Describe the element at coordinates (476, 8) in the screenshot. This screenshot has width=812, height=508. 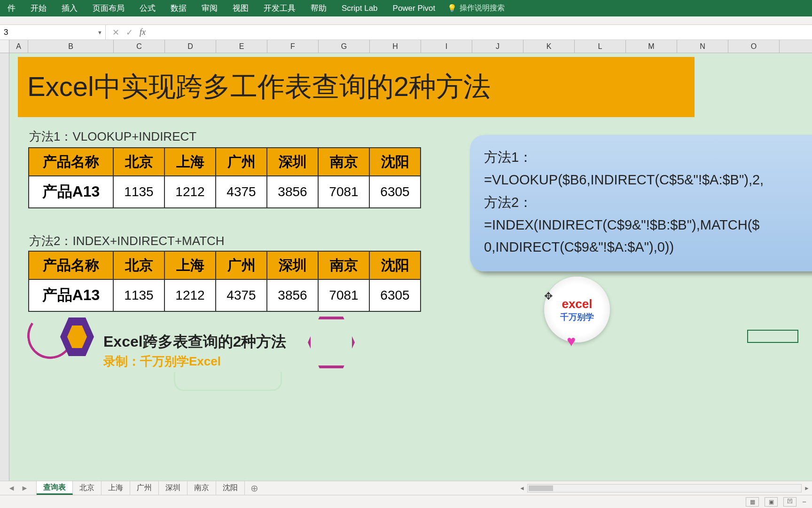
I see `tell-me-search: 💡 操作说明搜索` at that location.